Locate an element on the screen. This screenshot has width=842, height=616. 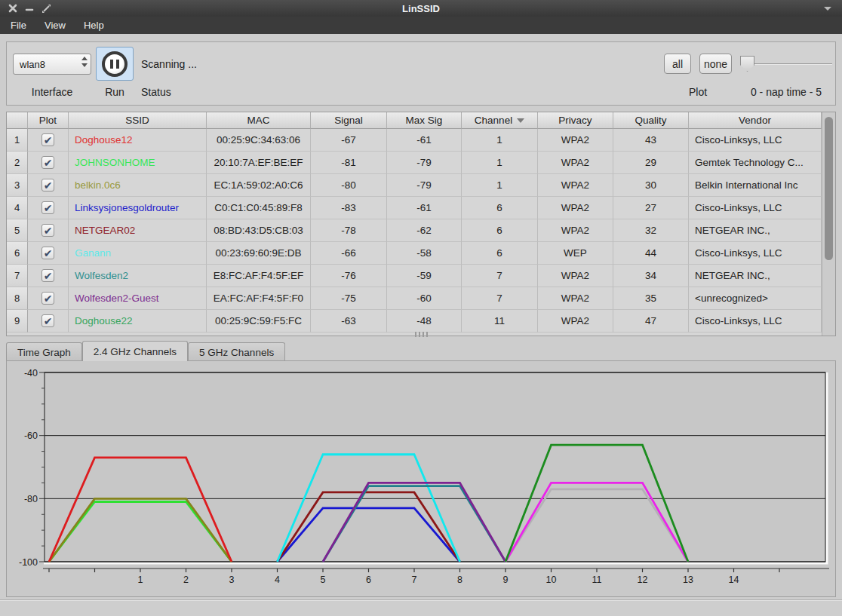
plot-none-button: none is located at coordinates (715, 63).